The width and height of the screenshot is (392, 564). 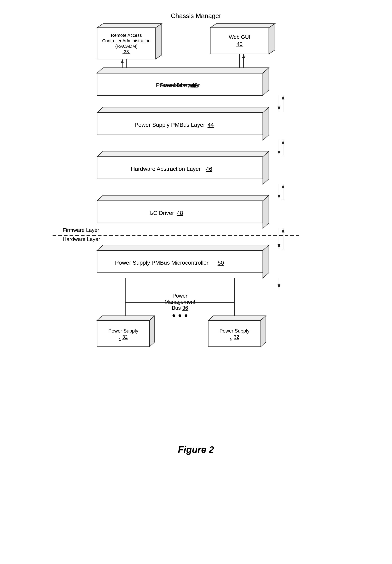 I want to click on svg-text: 44, so click(x=211, y=125).